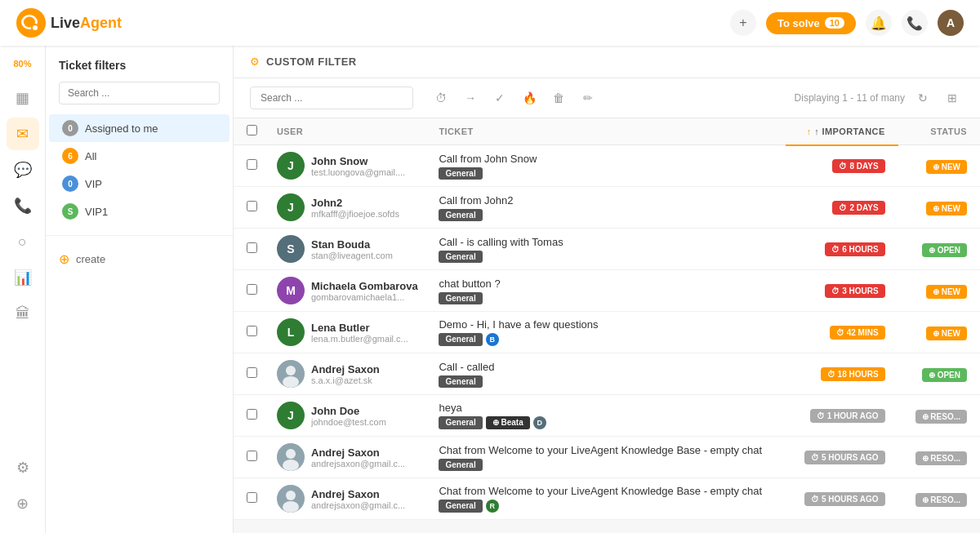 This screenshot has height=533, width=980. I want to click on refresh-button: ↻, so click(923, 98).